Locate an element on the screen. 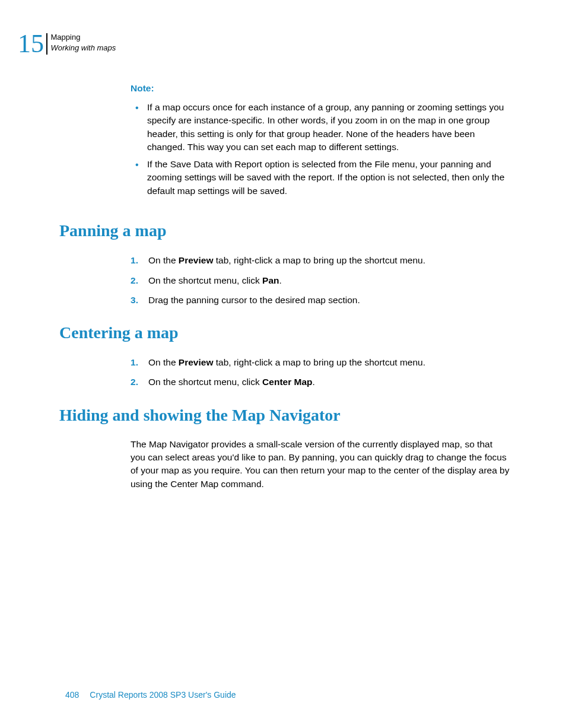 The height and width of the screenshot is (728, 566). section-heading-hiding: Hiding and showing the Map Navigator is located at coordinates (285, 415).